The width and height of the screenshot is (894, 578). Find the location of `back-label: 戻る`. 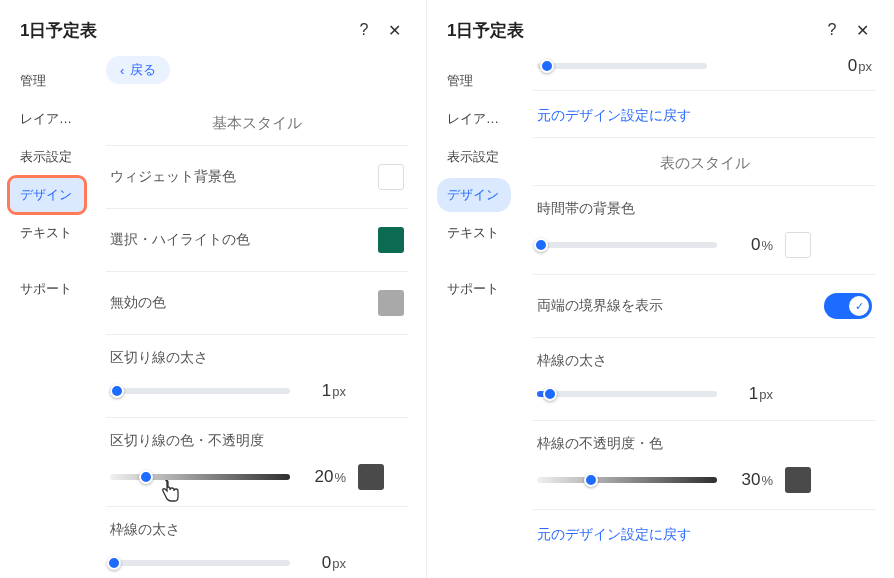

back-label: 戻る is located at coordinates (143, 70).